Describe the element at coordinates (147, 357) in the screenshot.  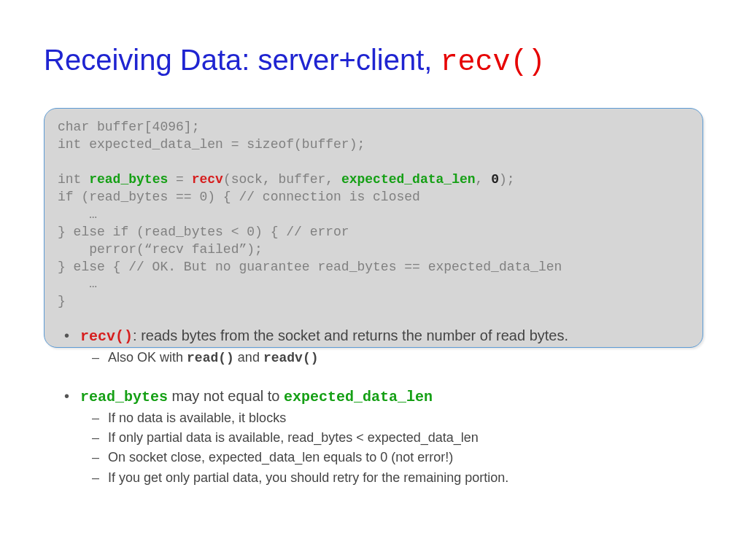
I see `bullet-text: Also OK with` at that location.